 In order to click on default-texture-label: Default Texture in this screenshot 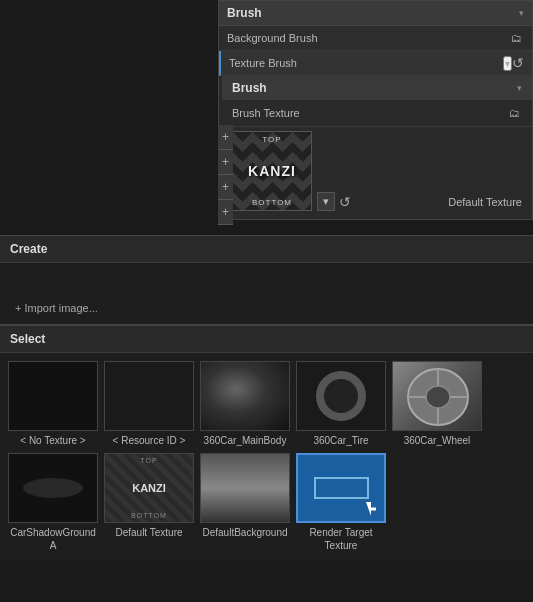, I will do `click(485, 202)`.